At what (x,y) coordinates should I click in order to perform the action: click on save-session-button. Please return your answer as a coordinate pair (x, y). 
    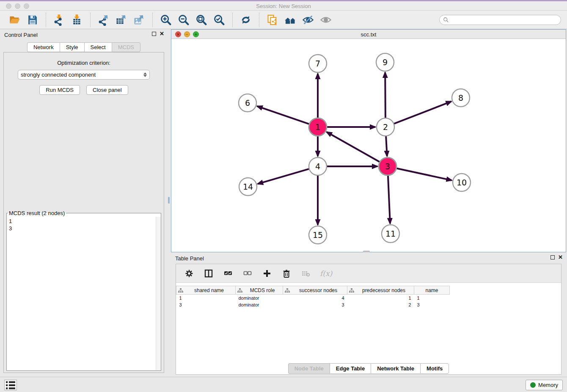
    Looking at the image, I should click on (33, 20).